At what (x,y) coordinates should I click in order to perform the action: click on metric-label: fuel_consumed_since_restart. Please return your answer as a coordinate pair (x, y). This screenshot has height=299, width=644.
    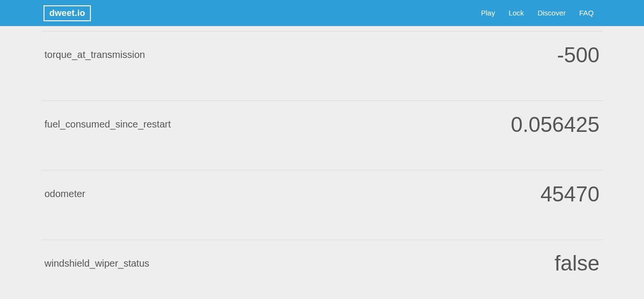
    Looking at the image, I should click on (107, 125).